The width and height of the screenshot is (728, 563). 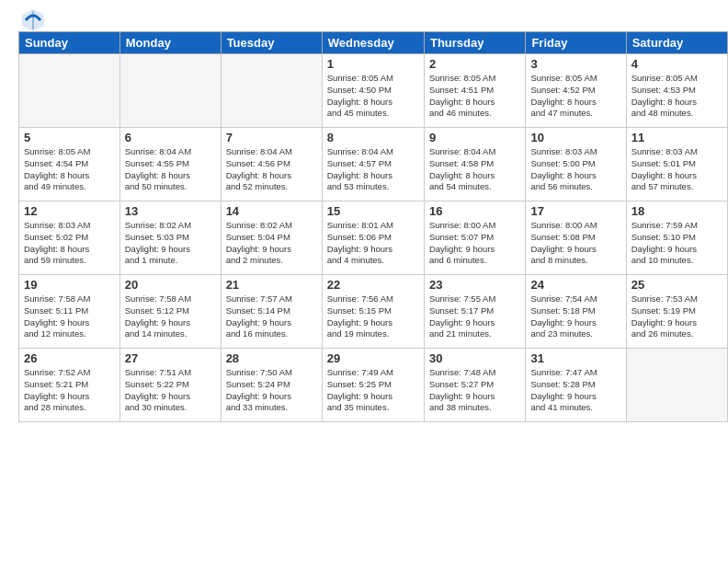 What do you see at coordinates (70, 165) in the screenshot?
I see `calendar-cell: 5Sunrise: 8:05 AM Sunset: 4:54 PM Daylig…` at bounding box center [70, 165].